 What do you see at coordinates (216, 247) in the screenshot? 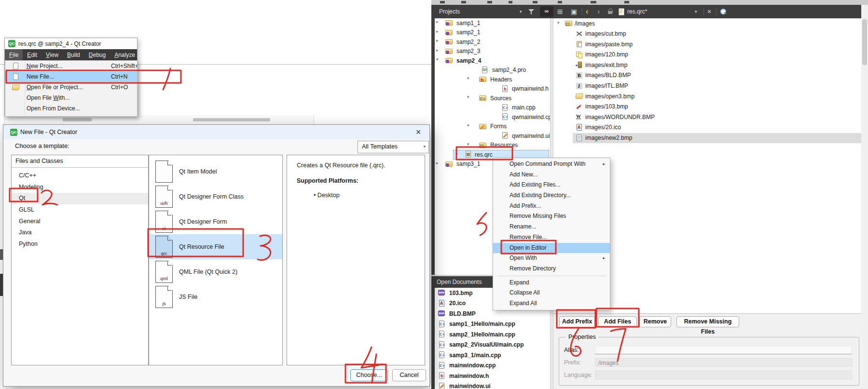
I see `template-item: qrcQt Resource File` at bounding box center [216, 247].